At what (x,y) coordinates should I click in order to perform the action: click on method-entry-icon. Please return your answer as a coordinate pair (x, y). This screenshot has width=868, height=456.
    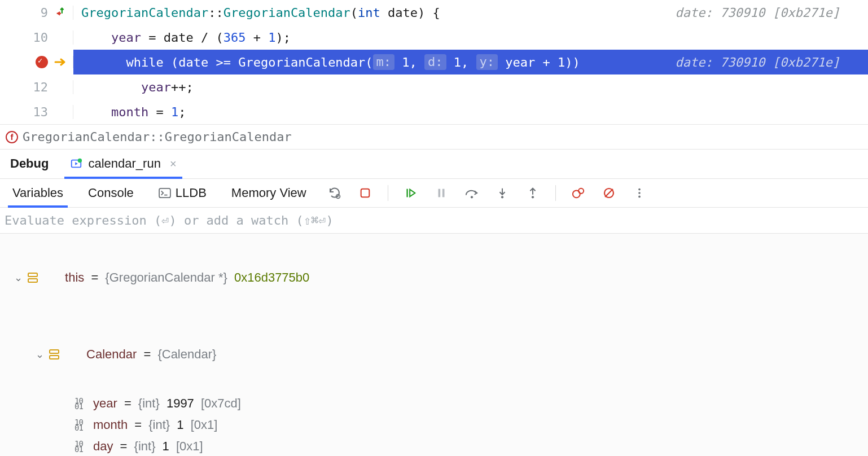
    Looking at the image, I should click on (61, 12).